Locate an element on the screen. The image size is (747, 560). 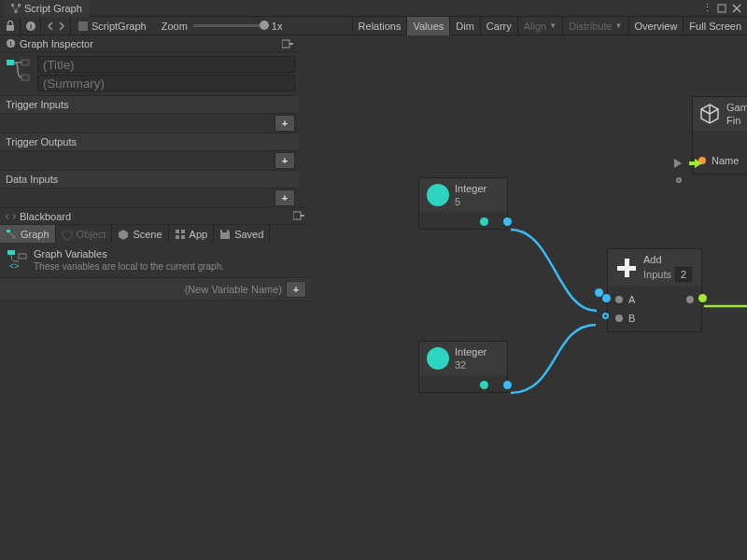
zoom-value: 1x is located at coordinates (277, 26).